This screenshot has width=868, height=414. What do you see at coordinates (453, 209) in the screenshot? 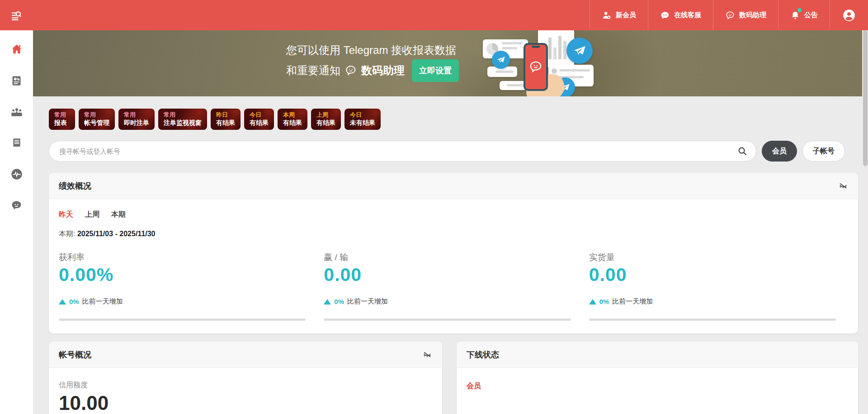
I see `performance-tabs: 昨天 上周 本期` at bounding box center [453, 209].